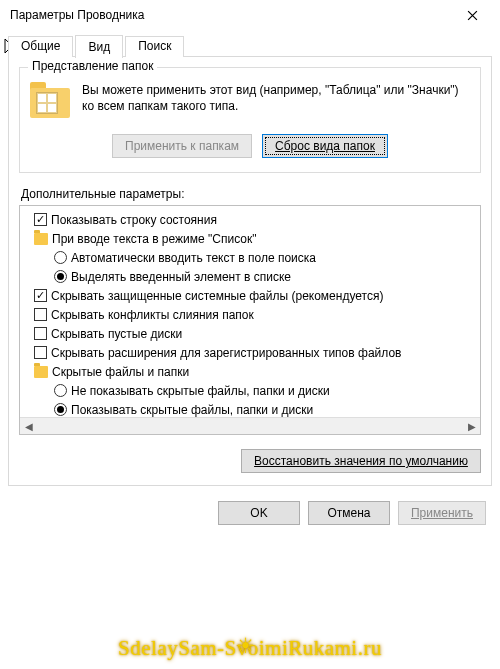 The width and height of the screenshot is (500, 669). Describe the element at coordinates (472, 15) in the screenshot. I see `close-button` at that location.